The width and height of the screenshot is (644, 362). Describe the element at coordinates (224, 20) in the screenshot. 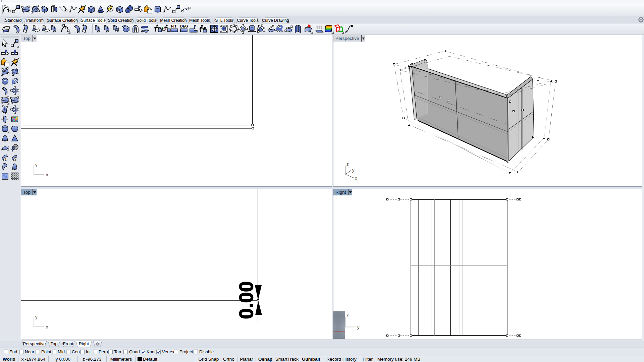

I see `svg-text: STL Tools` at that location.